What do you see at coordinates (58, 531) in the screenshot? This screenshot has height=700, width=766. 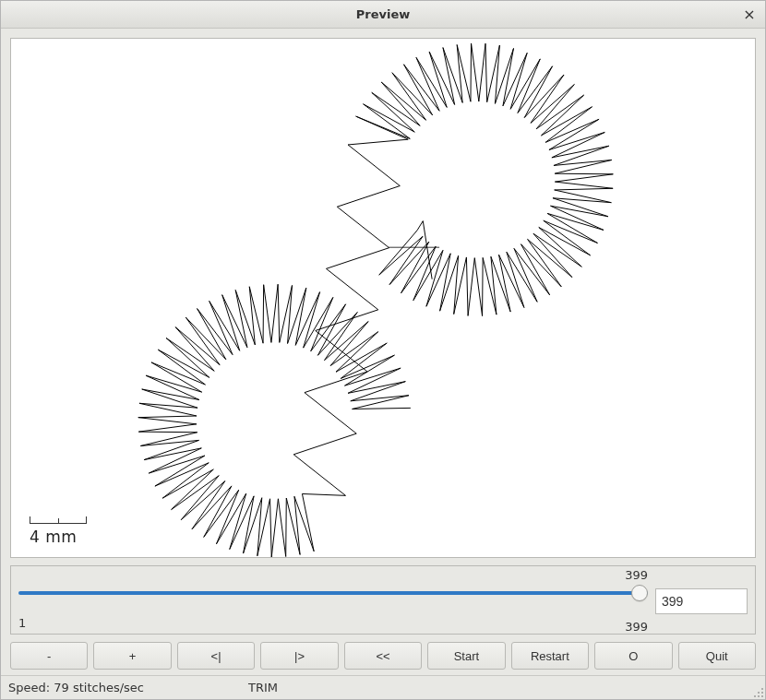 I see `scale-legend: 4 mm` at bounding box center [58, 531].